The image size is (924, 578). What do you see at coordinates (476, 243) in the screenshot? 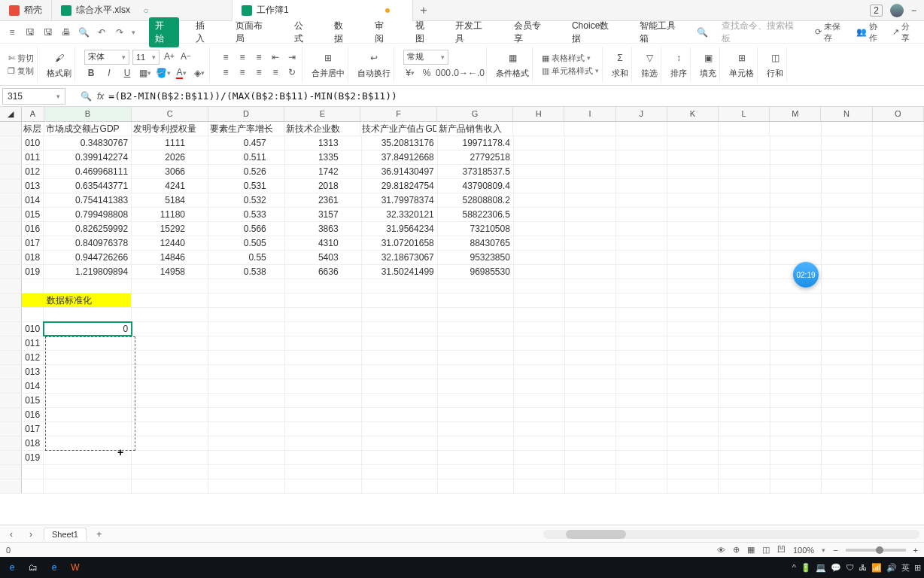
I see `cell: 88430765` at bounding box center [476, 243].